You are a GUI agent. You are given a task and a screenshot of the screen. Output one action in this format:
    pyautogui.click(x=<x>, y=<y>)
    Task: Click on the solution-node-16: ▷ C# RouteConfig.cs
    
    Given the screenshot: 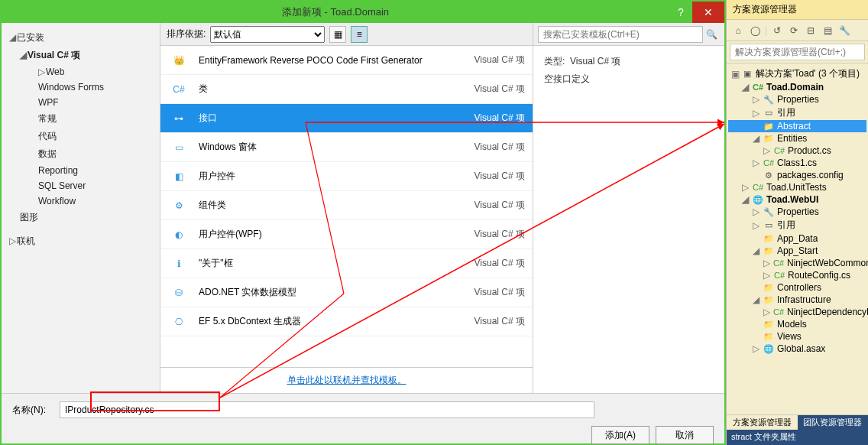 What is the action you would take?
    pyautogui.click(x=798, y=275)
    